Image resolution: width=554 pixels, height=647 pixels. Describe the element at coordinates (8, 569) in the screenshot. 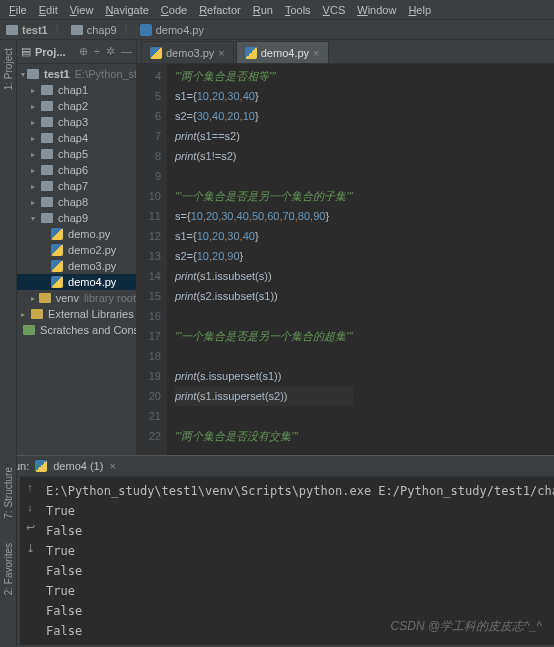

I see `tab-favorites: 2: Favorites` at that location.